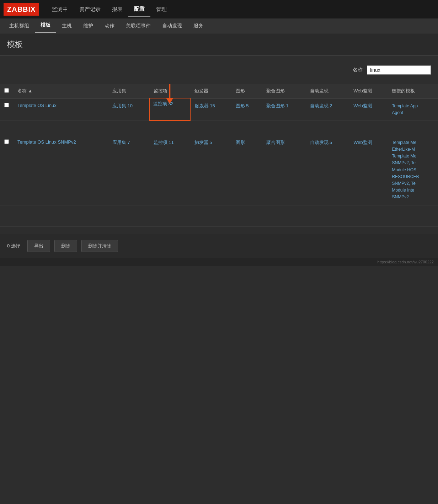 The image size is (438, 504). I want to click on row1-graph-link: 图形 5, so click(242, 106).